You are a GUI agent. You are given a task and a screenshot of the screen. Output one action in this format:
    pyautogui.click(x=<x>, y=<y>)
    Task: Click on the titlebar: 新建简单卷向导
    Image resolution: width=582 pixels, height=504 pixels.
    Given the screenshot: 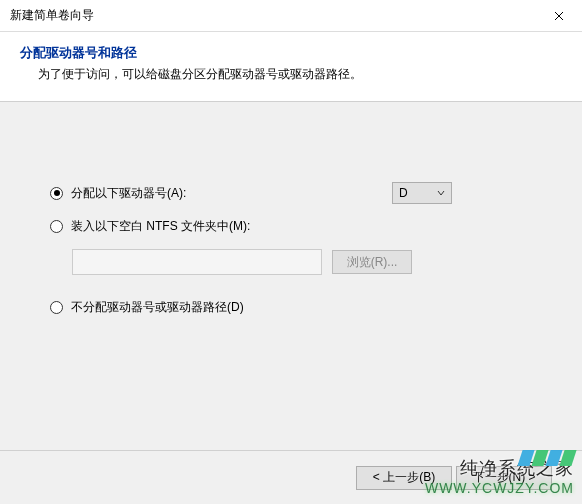 What is the action you would take?
    pyautogui.click(x=291, y=16)
    